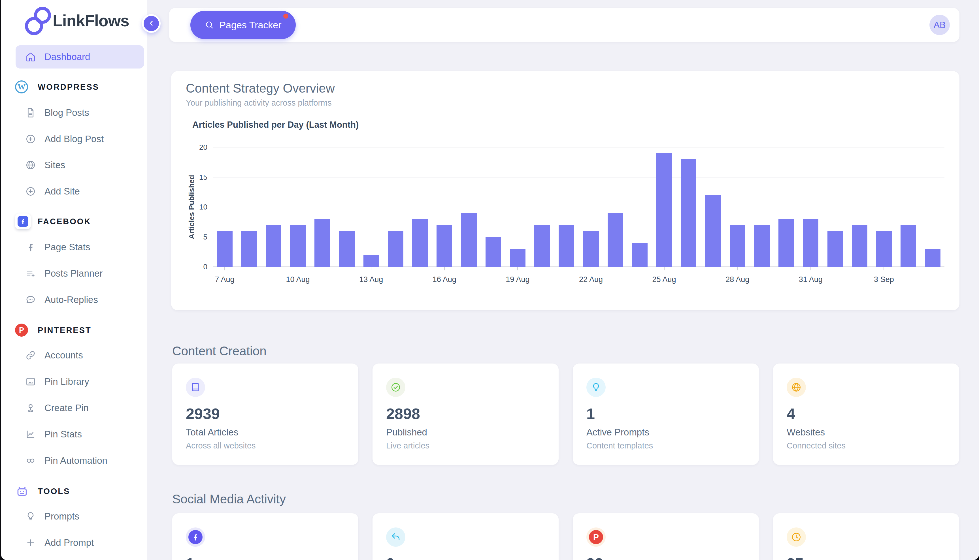 Image resolution: width=979 pixels, height=560 pixels. What do you see at coordinates (737, 279) in the screenshot?
I see `x-tick-label: 28 Aug` at bounding box center [737, 279].